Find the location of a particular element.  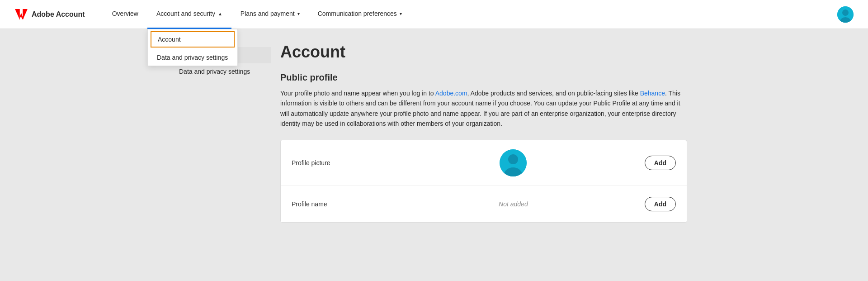

nav-item-overview: Overview is located at coordinates (125, 14).